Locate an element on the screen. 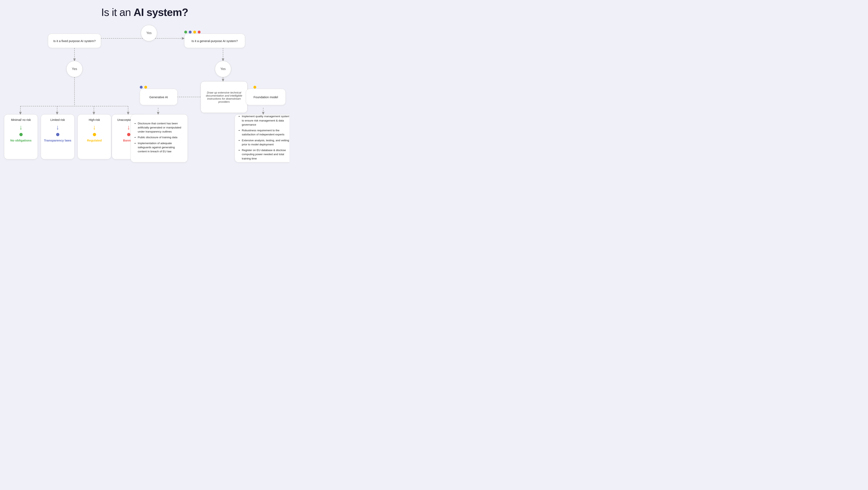 The height and width of the screenshot is (490, 868). title-bold: AI system? is located at coordinates (161, 12).